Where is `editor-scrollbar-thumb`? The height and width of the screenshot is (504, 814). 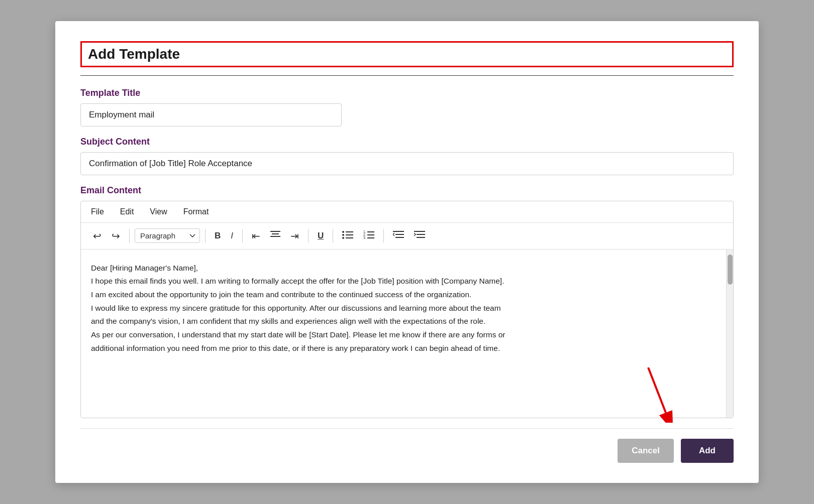
editor-scrollbar-thumb is located at coordinates (730, 270).